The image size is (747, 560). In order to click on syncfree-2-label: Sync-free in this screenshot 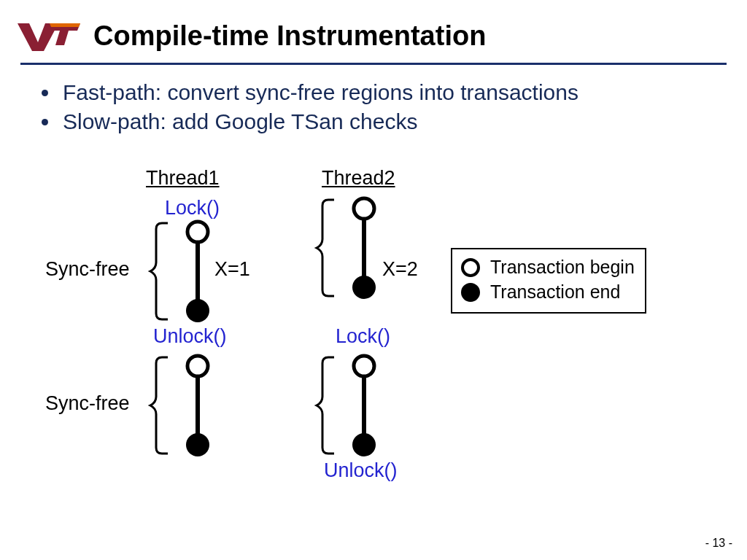, I will do `click(88, 404)`.